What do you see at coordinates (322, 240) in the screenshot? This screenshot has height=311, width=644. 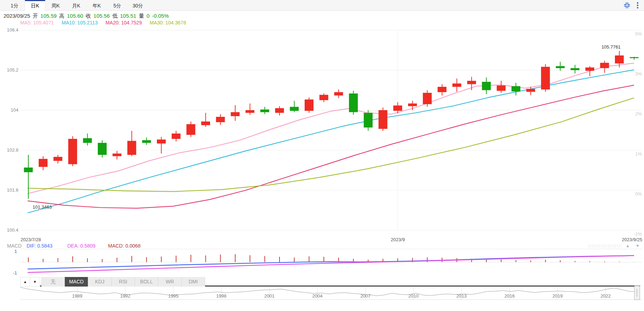 I see `x-axis-dates: 2023/7/28 2023/9 2023/9/25` at bounding box center [322, 240].